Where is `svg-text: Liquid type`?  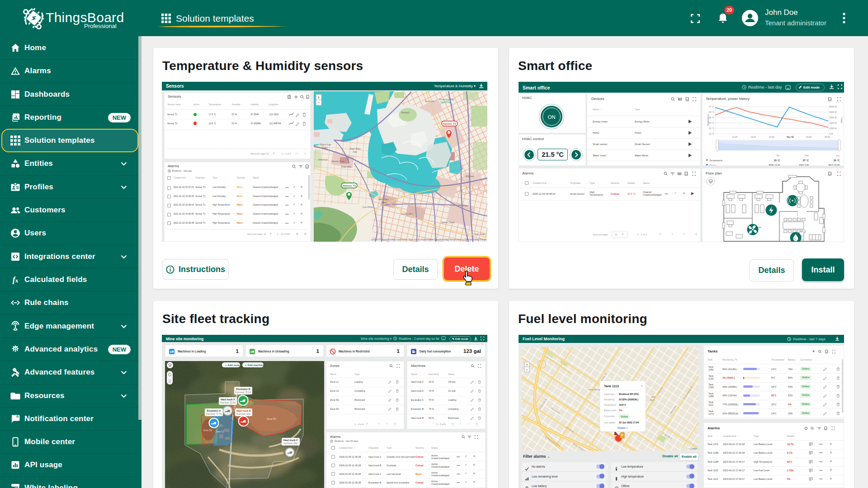
svg-text: Liquid type is located at coordinates (609, 394).